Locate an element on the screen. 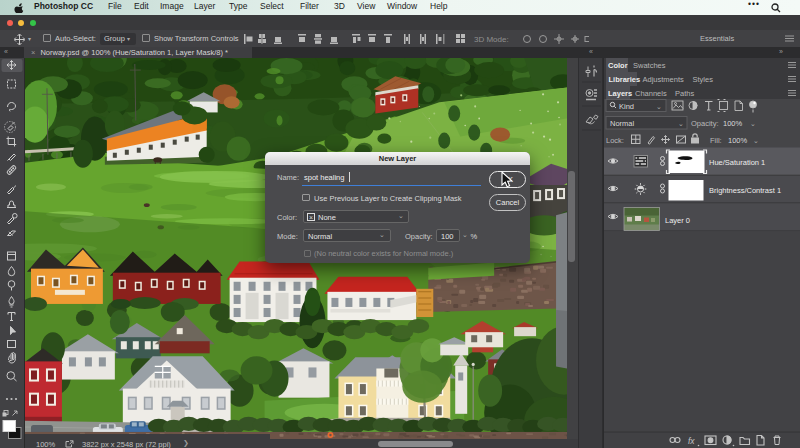 This screenshot has width=800, height=448. svg-text: 3D Mode: is located at coordinates (492, 40).